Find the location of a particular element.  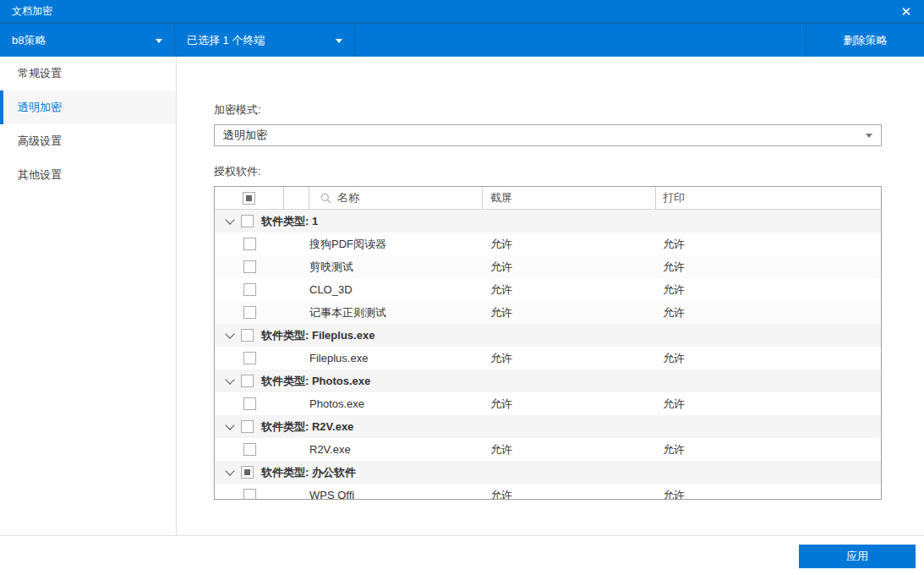

delete-policy-button: 删除策略 is located at coordinates (865, 41).